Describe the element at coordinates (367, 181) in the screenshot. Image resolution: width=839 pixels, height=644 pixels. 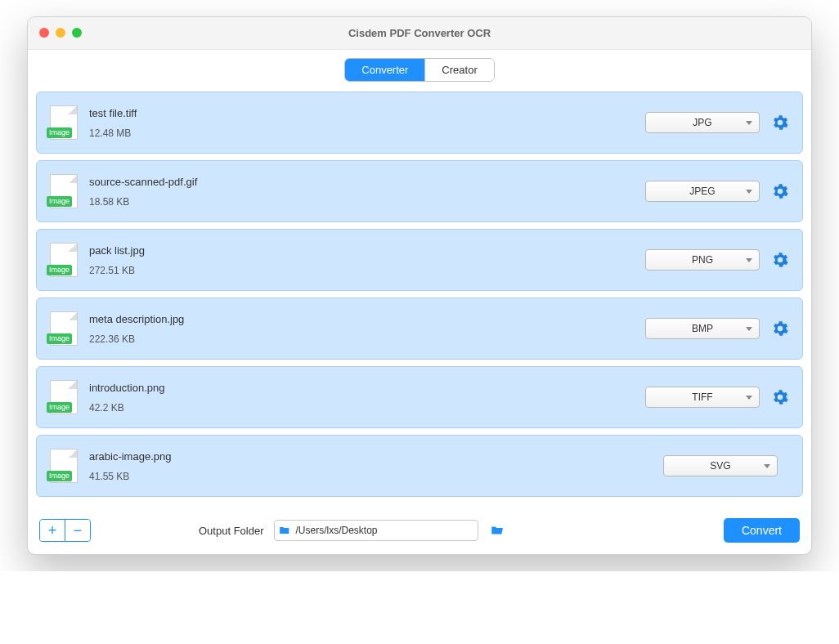
I see `file-name: source-scanned-pdf.gif` at that location.